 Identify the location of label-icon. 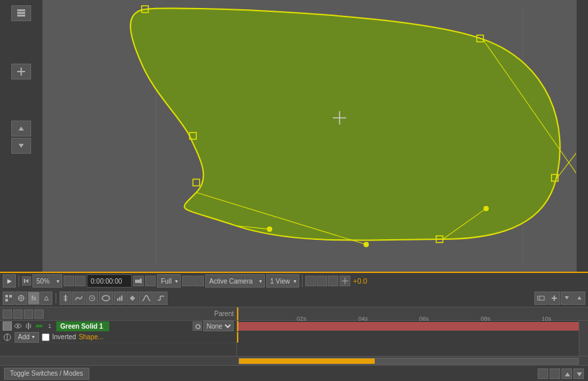
(28, 314).